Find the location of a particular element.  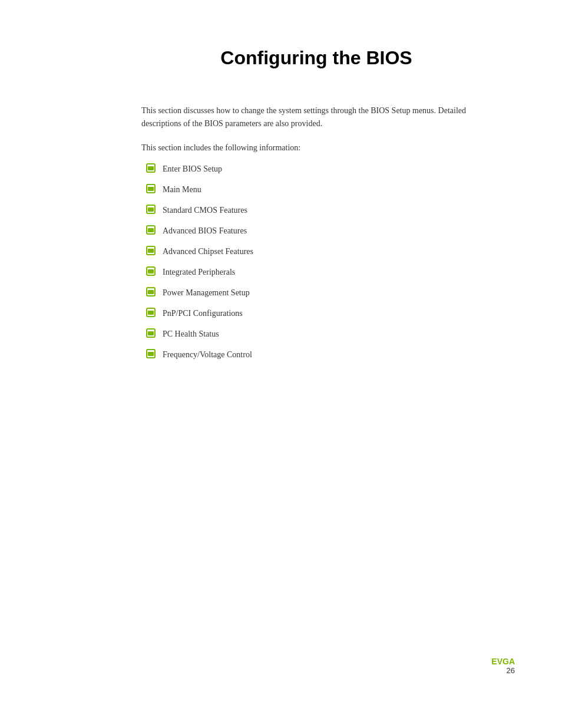

footer: EVGA 26 is located at coordinates (503, 666).